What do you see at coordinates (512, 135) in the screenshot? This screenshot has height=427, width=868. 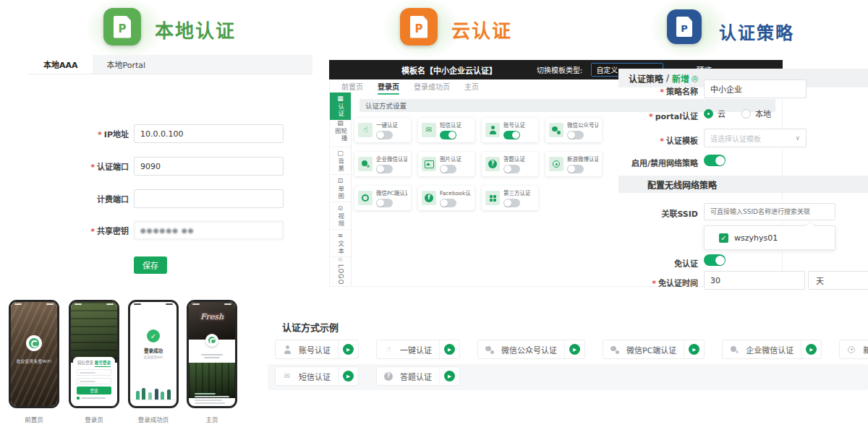 I see `account-toggle` at bounding box center [512, 135].